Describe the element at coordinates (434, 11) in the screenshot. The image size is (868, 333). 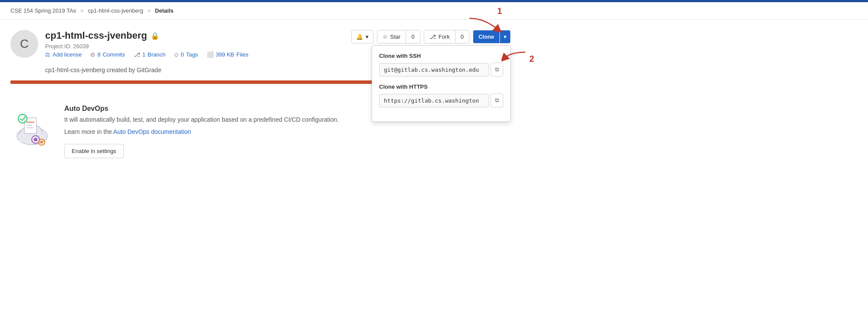
I see `breadcrumb: CSE 154 Spring 2019 TAs > cp1-html-css-j…` at that location.